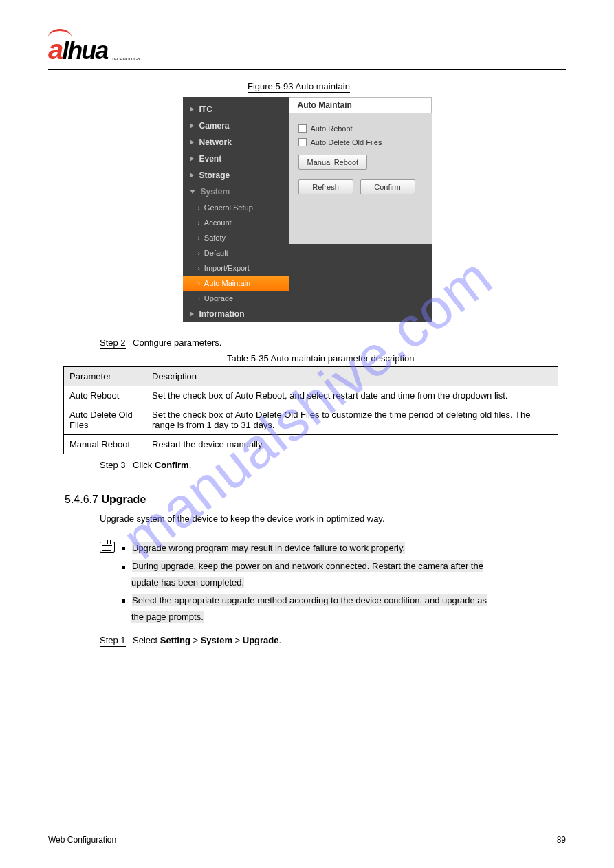 This screenshot has height=868, width=614. I want to click on sidebar-item-default: Default, so click(236, 253).